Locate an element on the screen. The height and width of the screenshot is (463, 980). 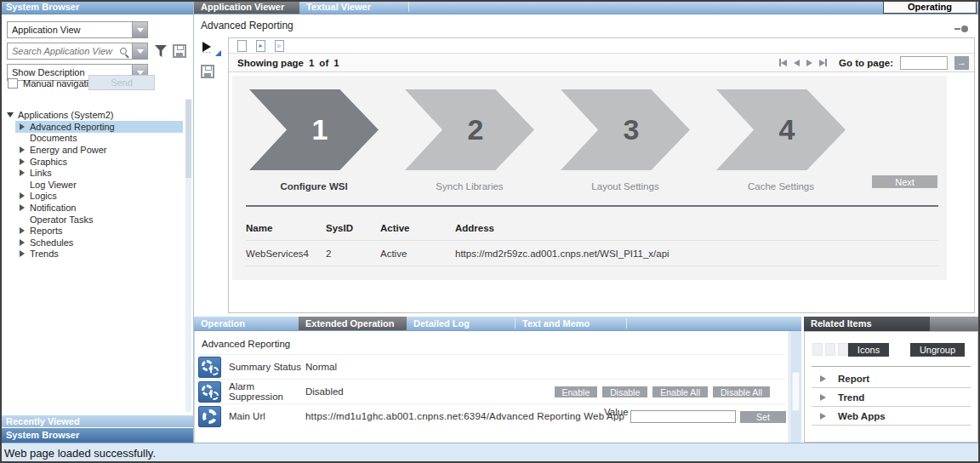
tab-application-viewer: Application Viewer is located at coordinates (247, 7).